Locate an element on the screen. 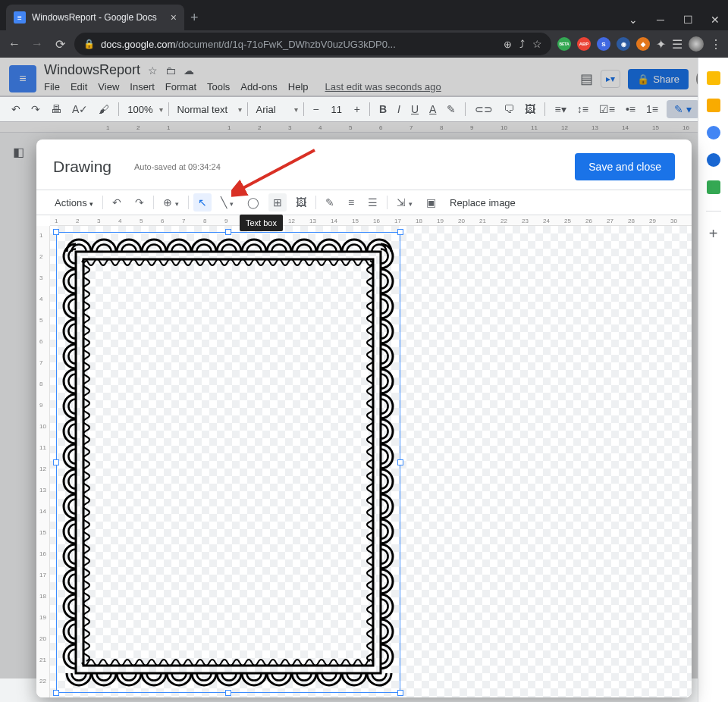  window-expand-icon: ⌄ is located at coordinates (633, 20).